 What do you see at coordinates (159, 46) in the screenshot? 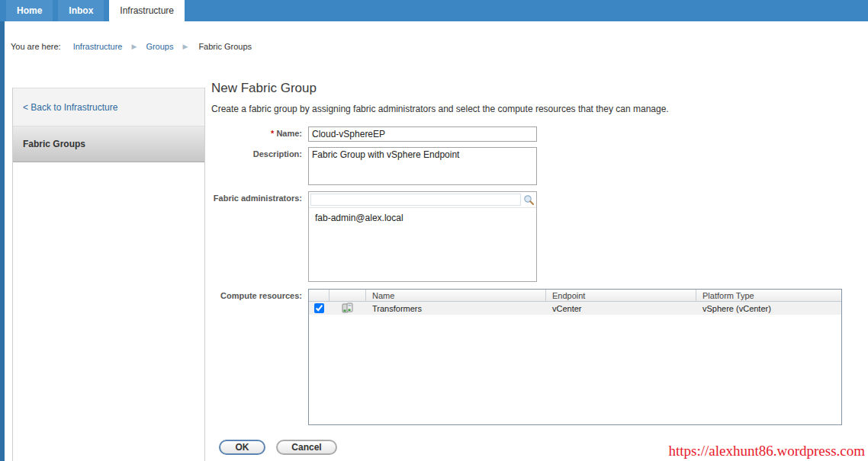
I see `breadcrumb-link-groups: Groups` at bounding box center [159, 46].